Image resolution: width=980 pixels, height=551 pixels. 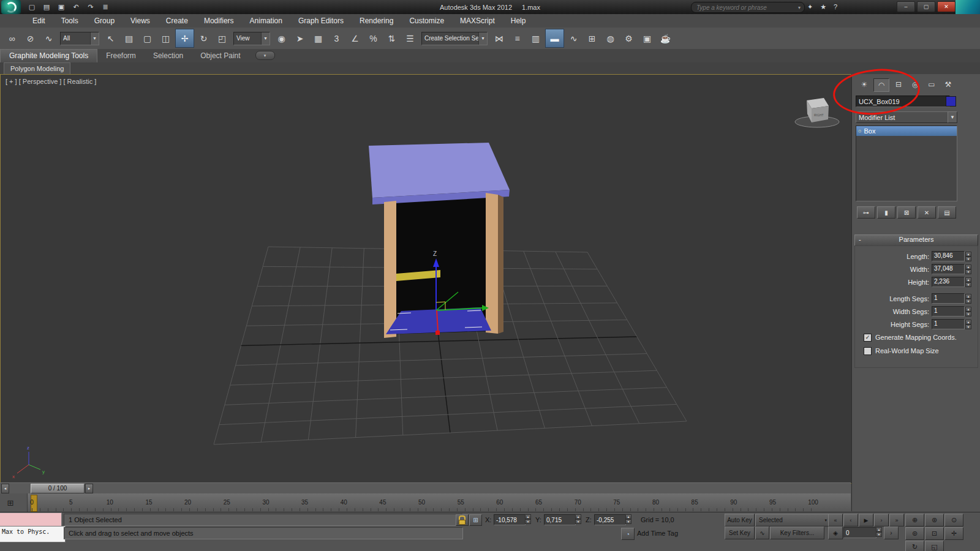 I want to click on timeline-tick: 100, so click(x=813, y=502).